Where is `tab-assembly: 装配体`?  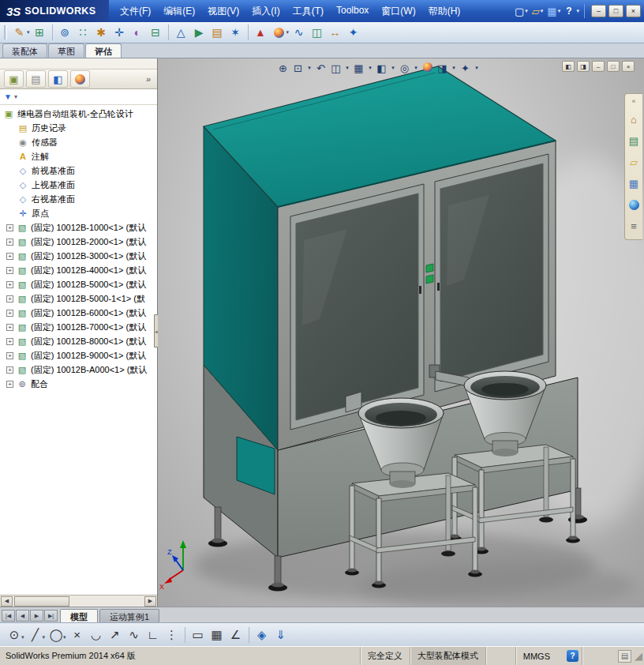 tab-assembly: 装配体 is located at coordinates (25, 51).